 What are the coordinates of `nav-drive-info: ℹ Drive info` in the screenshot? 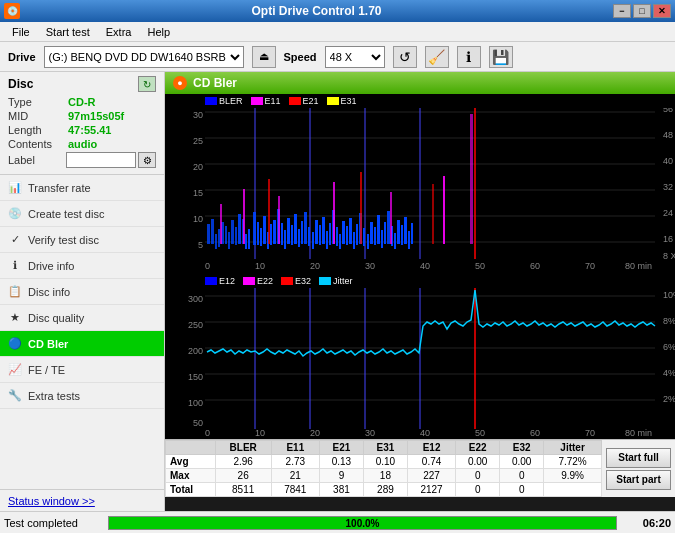 It's located at (82, 266).